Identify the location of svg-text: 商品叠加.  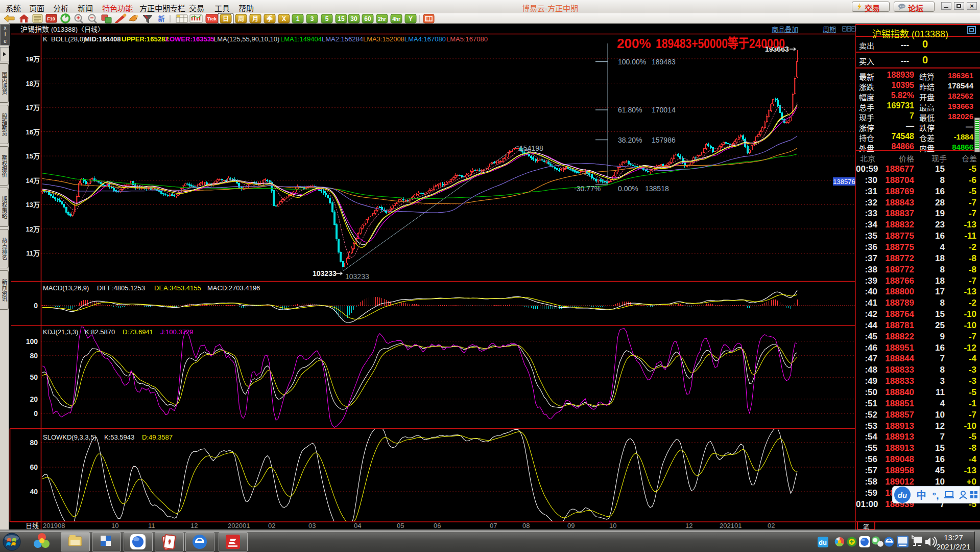
(785, 30).